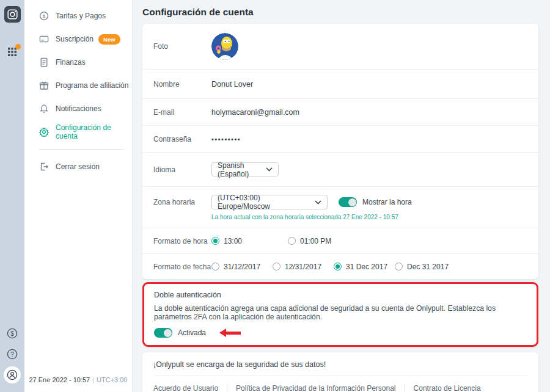 The height and width of the screenshot is (392, 550). What do you see at coordinates (340, 207) in the screenshot?
I see `timezone-row: Zona horaria (UTC+03:00) Europe/Moscow M…` at bounding box center [340, 207].